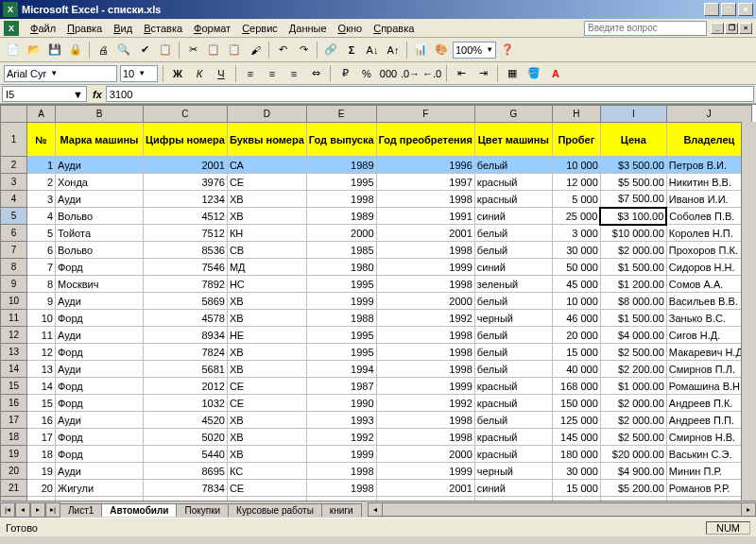  What do you see at coordinates (342, 510) in the screenshot?
I see `sheet-tab-книги: книги` at bounding box center [342, 510].